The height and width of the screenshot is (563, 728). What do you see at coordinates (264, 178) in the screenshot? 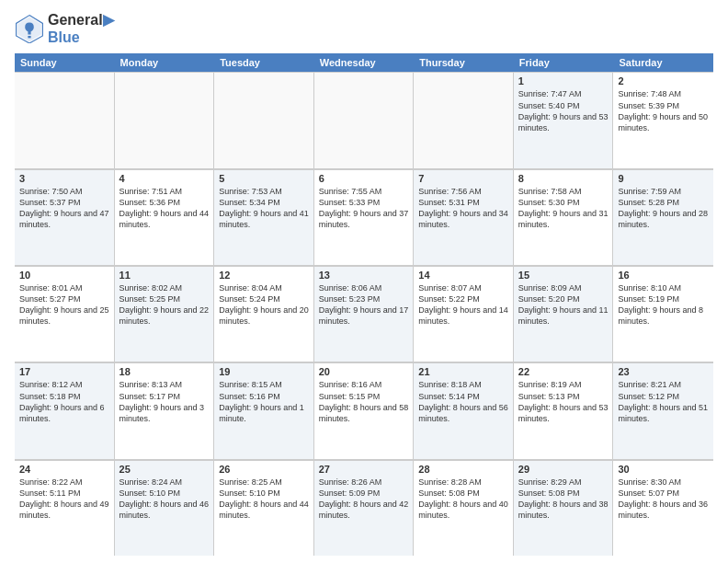
I see `day-number: 5` at bounding box center [264, 178].